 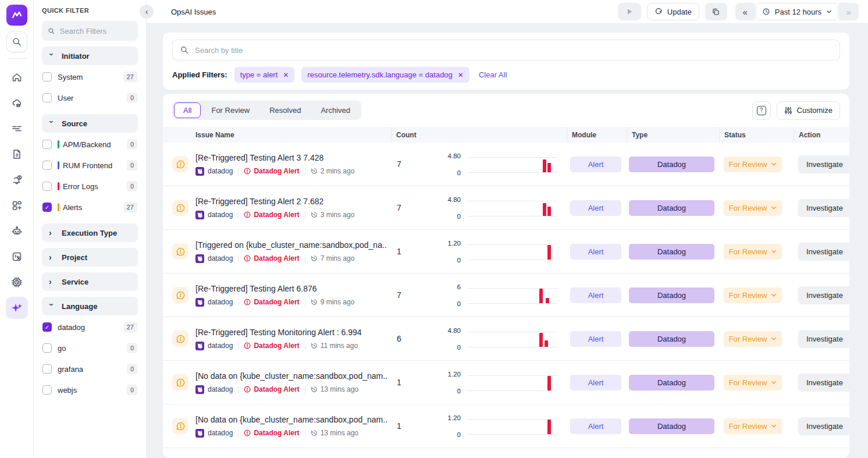 What do you see at coordinates (90, 369) in the screenshot?
I see `filter-item: grafana 0` at bounding box center [90, 369].